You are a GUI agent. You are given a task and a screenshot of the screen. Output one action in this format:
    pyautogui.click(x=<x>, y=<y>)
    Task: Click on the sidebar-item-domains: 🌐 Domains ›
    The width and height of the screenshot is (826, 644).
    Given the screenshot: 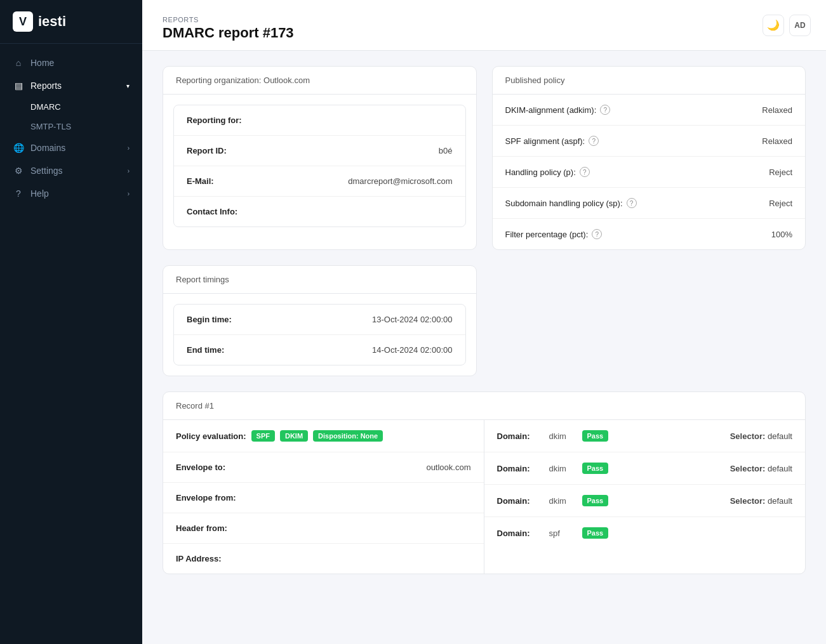 What is the action you would take?
    pyautogui.click(x=71, y=148)
    